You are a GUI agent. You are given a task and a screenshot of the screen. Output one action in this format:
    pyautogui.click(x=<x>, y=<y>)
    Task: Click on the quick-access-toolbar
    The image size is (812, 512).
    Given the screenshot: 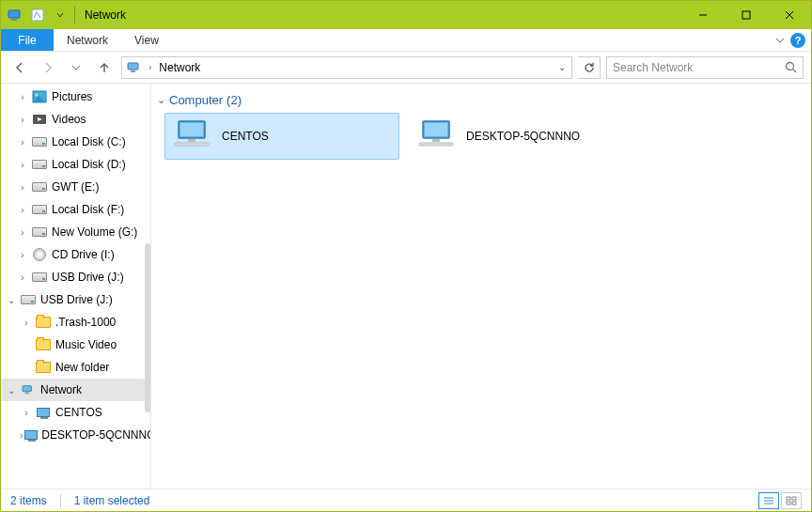 What is the action you would take?
    pyautogui.click(x=49, y=15)
    